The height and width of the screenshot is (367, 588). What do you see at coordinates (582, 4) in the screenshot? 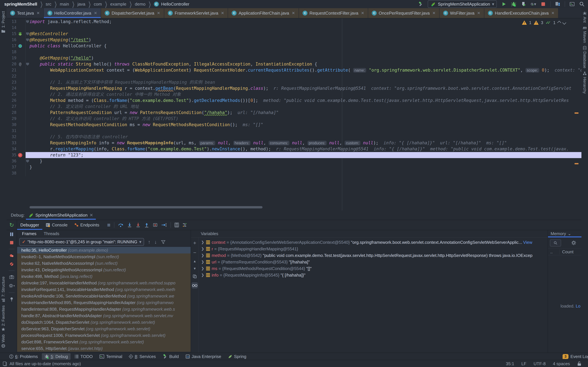
I see `search-everywhere-icon` at bounding box center [582, 4].